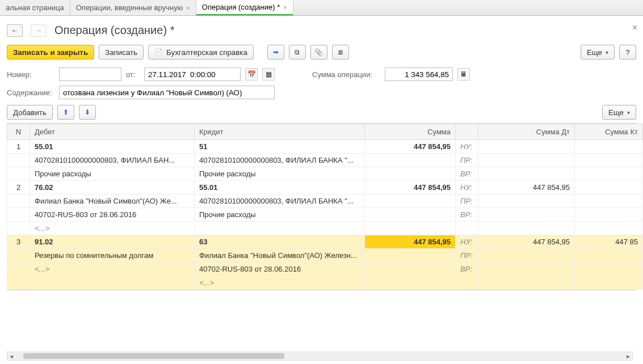 Image resolution: width=643 pixels, height=364 pixels. What do you see at coordinates (112, 160) in the screenshot?
I see `cell-debit: 40702810100000000803, ФИЛИАЛ БАН...` at bounding box center [112, 160].